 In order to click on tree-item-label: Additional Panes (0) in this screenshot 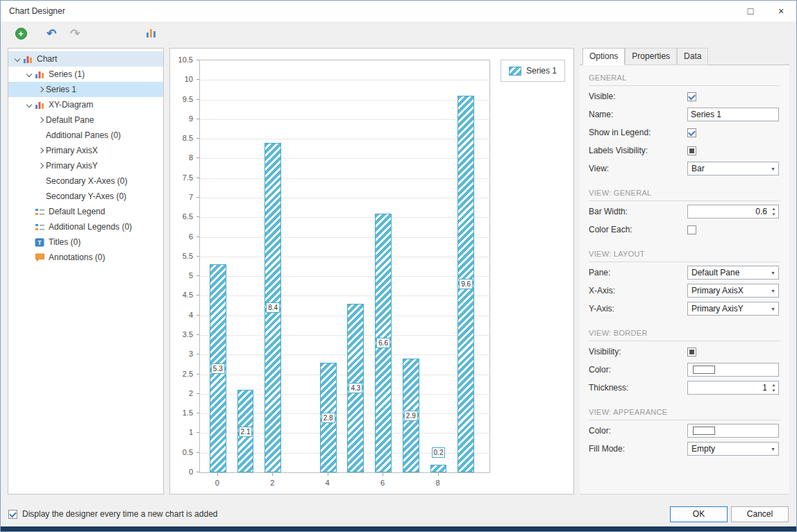, I will do `click(83, 135)`.